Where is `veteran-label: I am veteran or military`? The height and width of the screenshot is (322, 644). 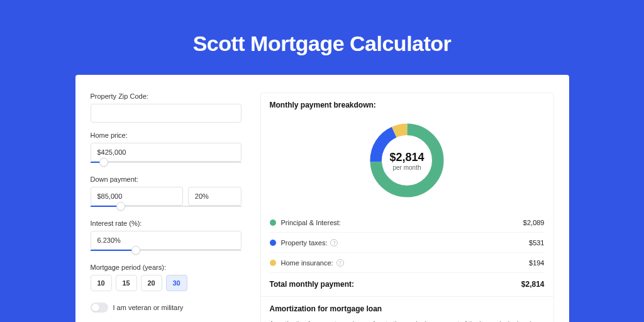
veteran-label: I am veteran or military is located at coordinates (148, 308).